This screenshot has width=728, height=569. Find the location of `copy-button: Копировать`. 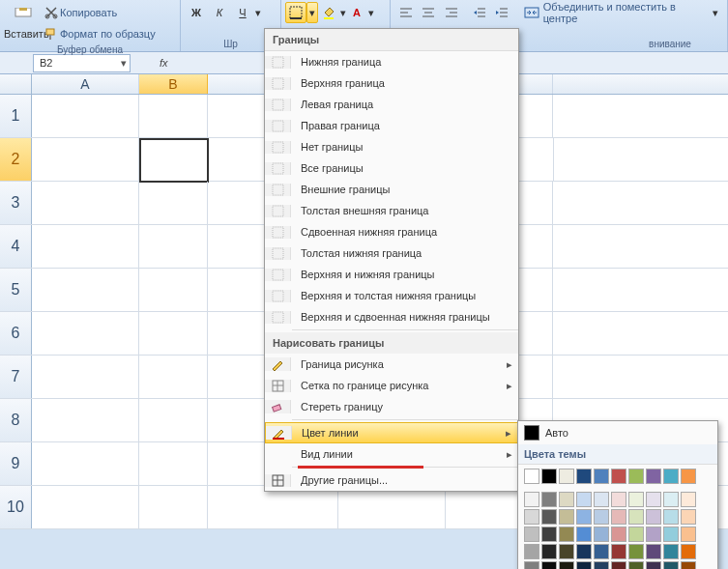

copy-button: Копировать is located at coordinates (89, 13).